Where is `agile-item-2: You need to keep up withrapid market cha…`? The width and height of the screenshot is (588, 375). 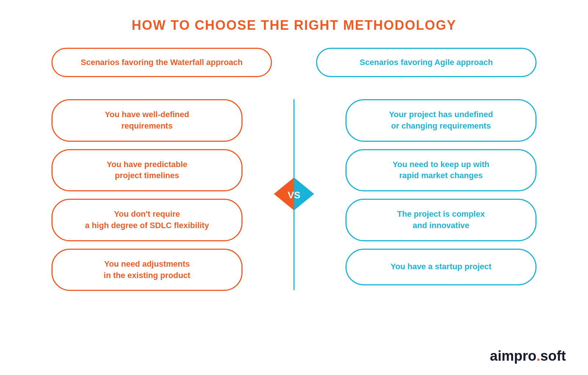 agile-item-2: You need to keep up withrapid market cha… is located at coordinates (441, 170).